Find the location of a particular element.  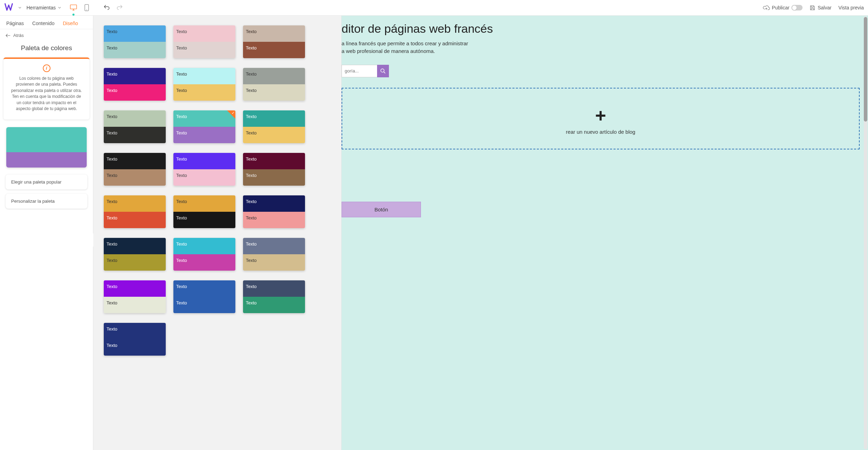

info-icon: i is located at coordinates (47, 68).